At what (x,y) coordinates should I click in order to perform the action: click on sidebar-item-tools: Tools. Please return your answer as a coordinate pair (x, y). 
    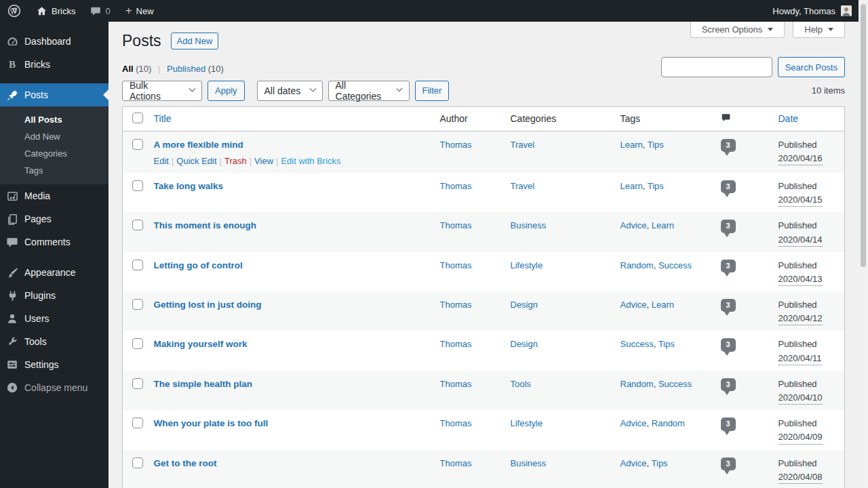
    Looking at the image, I should click on (54, 342).